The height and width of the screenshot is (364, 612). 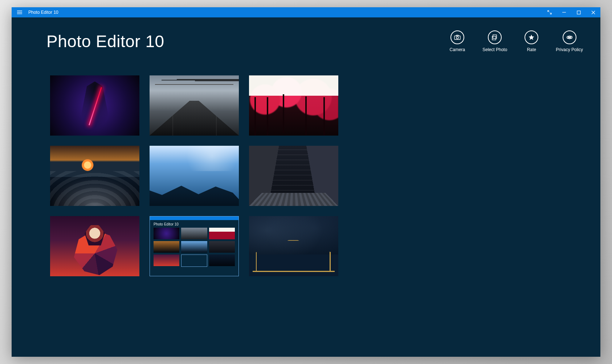 I want to click on fullscreen-icon, so click(x=550, y=12).